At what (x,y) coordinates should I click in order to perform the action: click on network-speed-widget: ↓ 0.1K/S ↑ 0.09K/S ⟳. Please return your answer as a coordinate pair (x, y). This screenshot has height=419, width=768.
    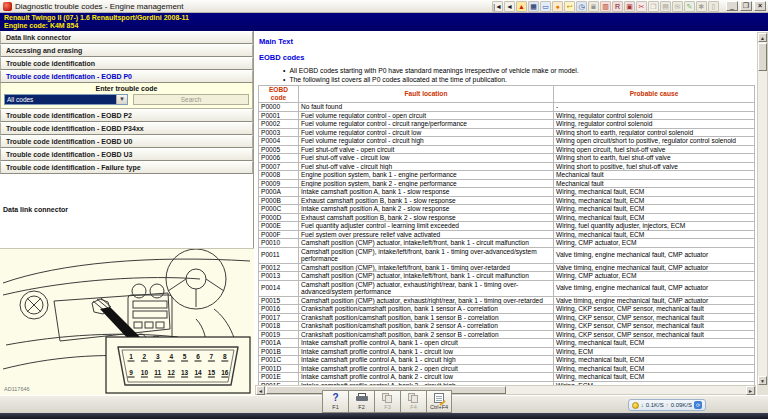
    Looking at the image, I should click on (667, 405).